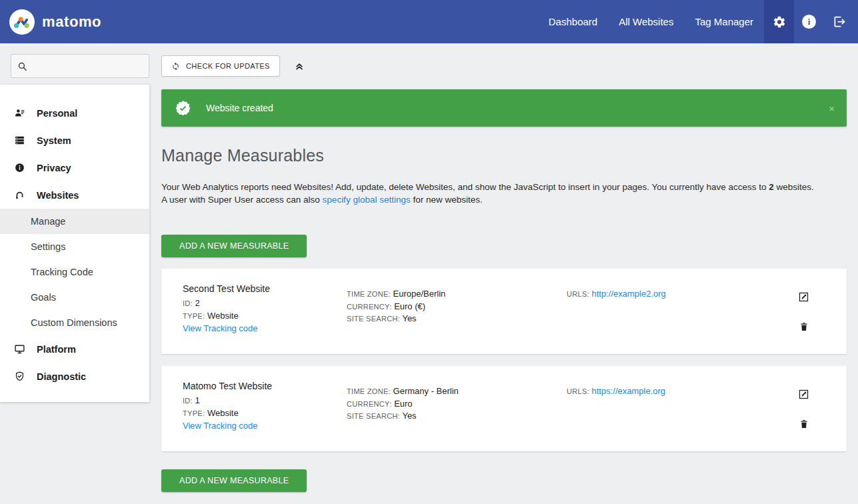 This screenshot has height=504, width=858. Describe the element at coordinates (299, 66) in the screenshot. I see `collapse-chevrons-up-icon` at that location.